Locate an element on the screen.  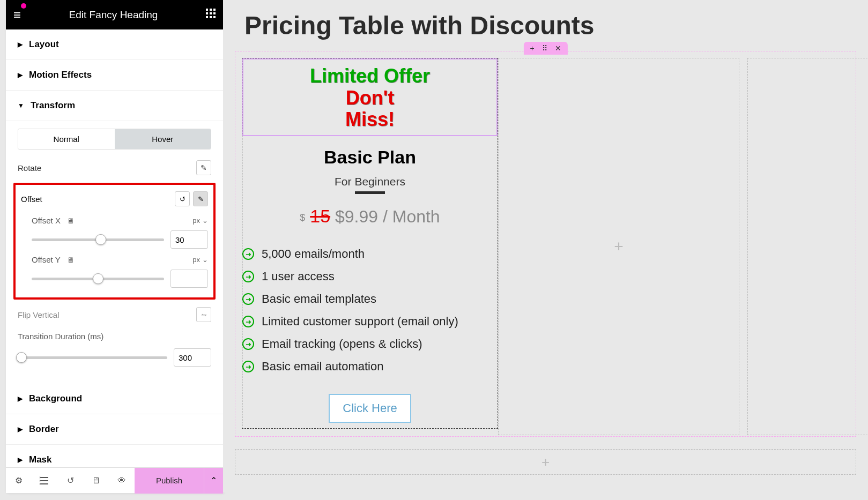
offset-reset-button: ↺ is located at coordinates (182, 199).